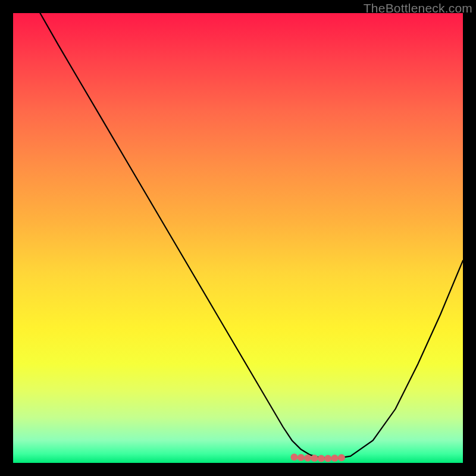  I want to click on watermark-text: TheBottleneck.com, so click(418, 8).